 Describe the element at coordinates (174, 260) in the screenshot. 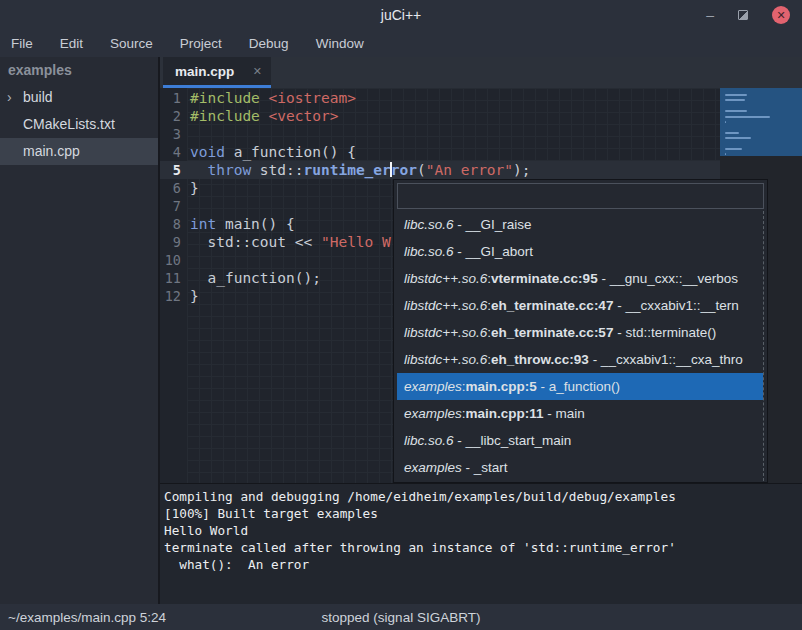

I see `line-number: 10` at that location.